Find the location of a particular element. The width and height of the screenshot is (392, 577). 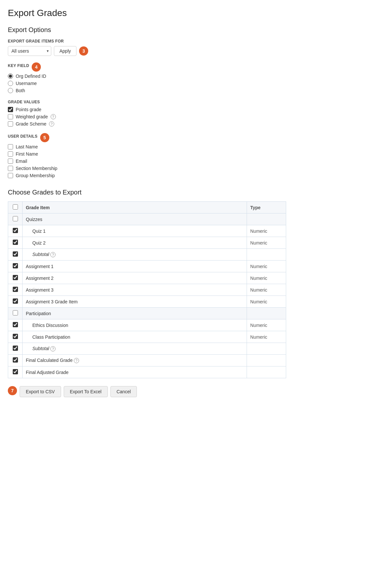

class-participation-checkbox is located at coordinates (15, 336).